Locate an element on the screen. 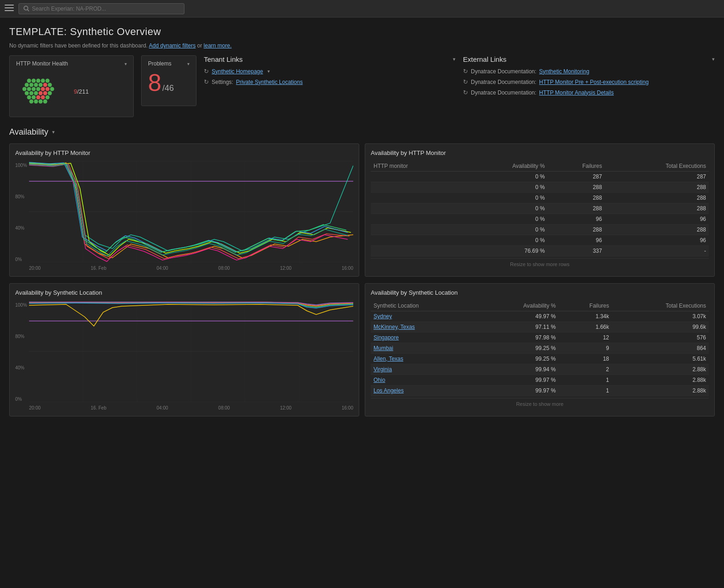 Image resolution: width=724 pixels, height=588 pixels. tenant-link-item-1: ↻ Settings: Private Synthetic Locations is located at coordinates (330, 82).